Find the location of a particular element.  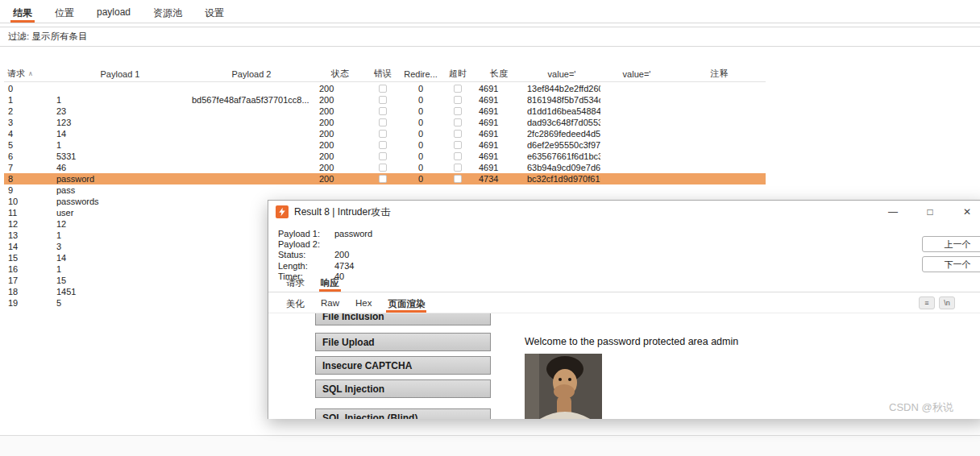

table-row: 312320004691dad93c648f7d0553ef... is located at coordinates (385, 122).